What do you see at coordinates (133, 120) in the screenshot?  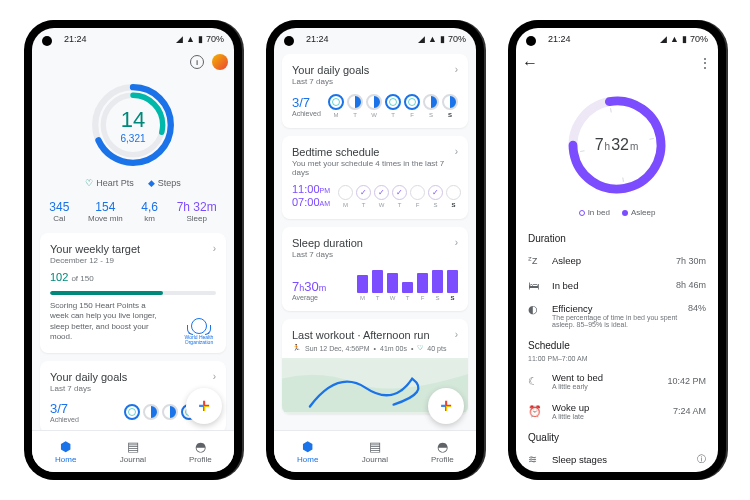 I see `heart-points-value: 14` at bounding box center [133, 120].